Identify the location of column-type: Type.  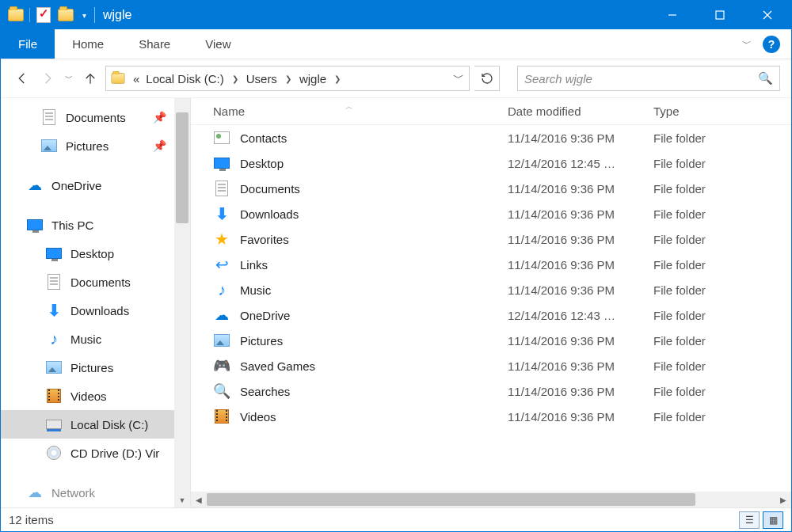
(721, 111).